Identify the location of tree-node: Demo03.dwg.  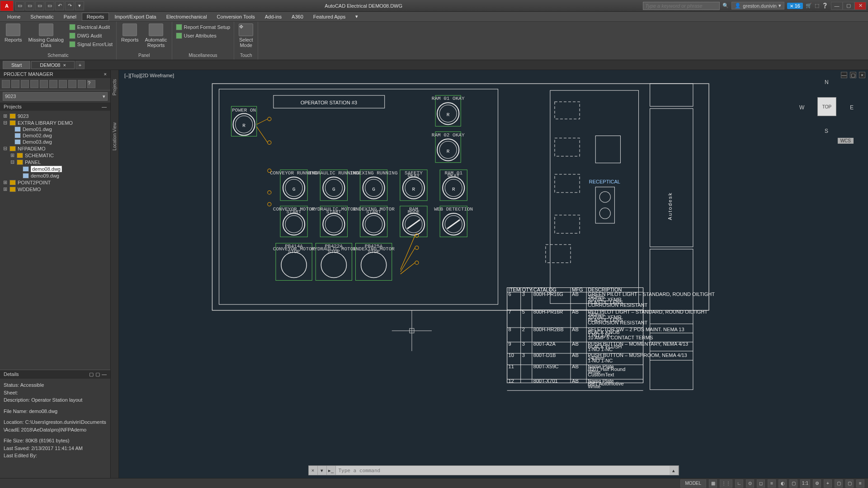
(55, 142).